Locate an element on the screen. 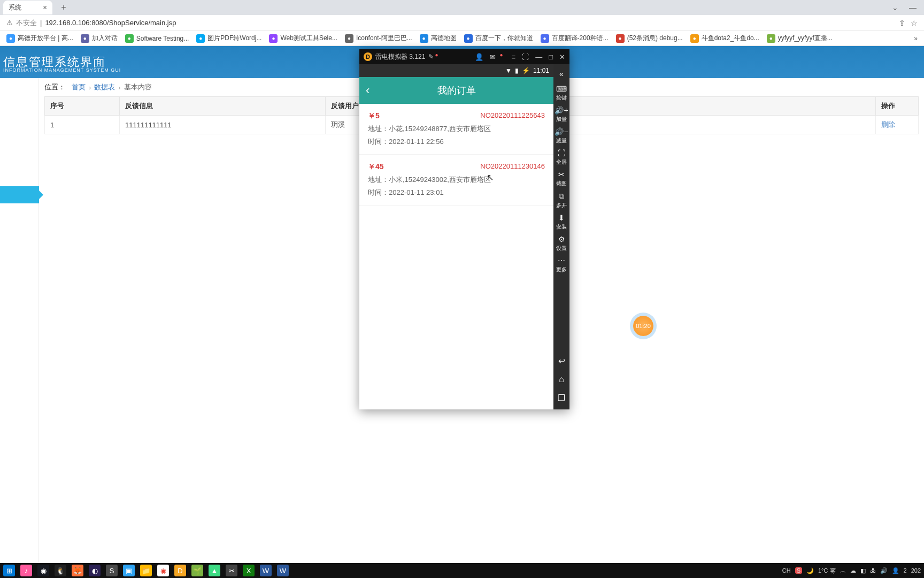  android-home-icon: ⌂ is located at coordinates (561, 379).